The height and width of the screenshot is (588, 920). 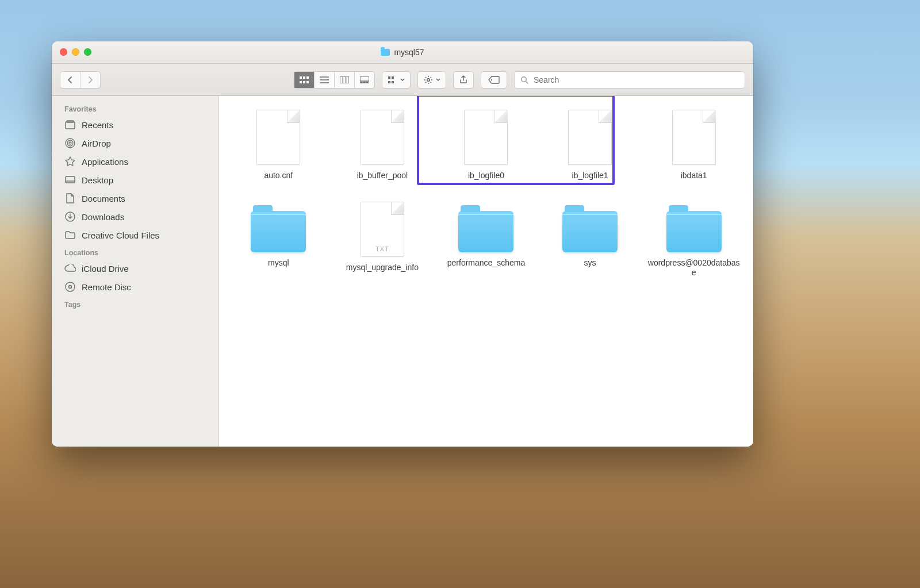 What do you see at coordinates (70, 162) in the screenshot?
I see `applications-icon` at bounding box center [70, 162].